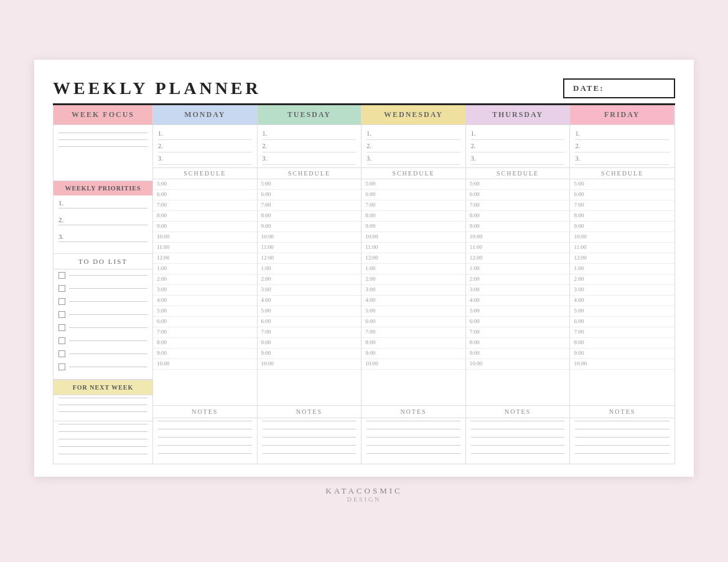  What do you see at coordinates (103, 398) in the screenshot?
I see `next-week-line` at bounding box center [103, 398].